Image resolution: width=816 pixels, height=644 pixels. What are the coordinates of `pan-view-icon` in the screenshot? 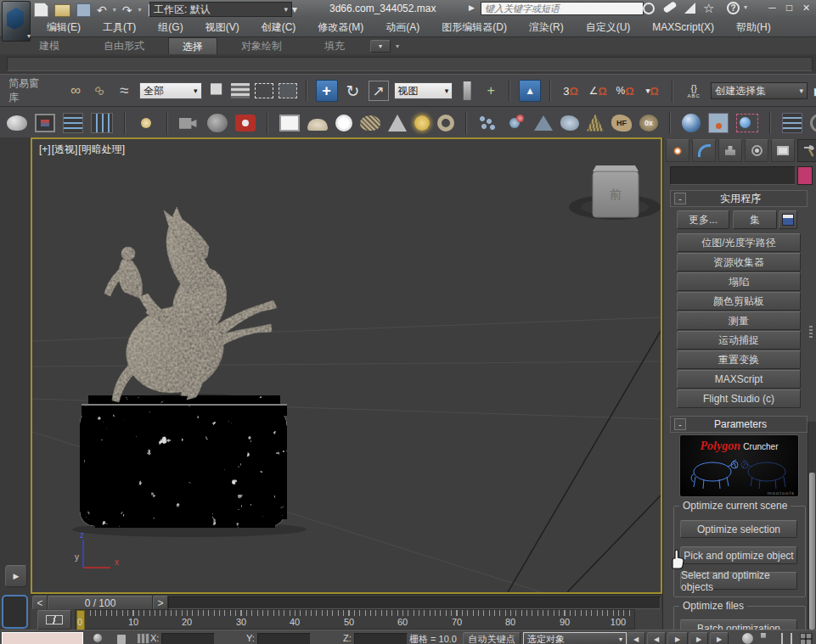 It's located at (786, 638).